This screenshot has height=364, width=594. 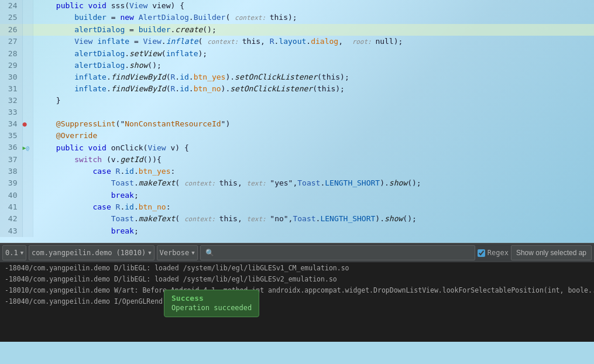 I want to click on success-popup: Success Operation succeeded, so click(x=212, y=303).